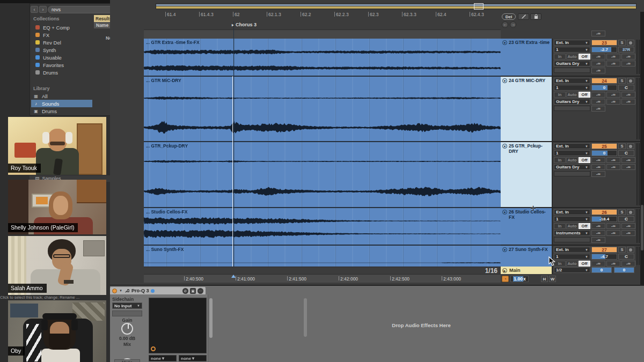 This screenshot has width=644, height=362. Describe the element at coordinates (513, 25) in the screenshot. I see `nav-right-button: →` at that location.